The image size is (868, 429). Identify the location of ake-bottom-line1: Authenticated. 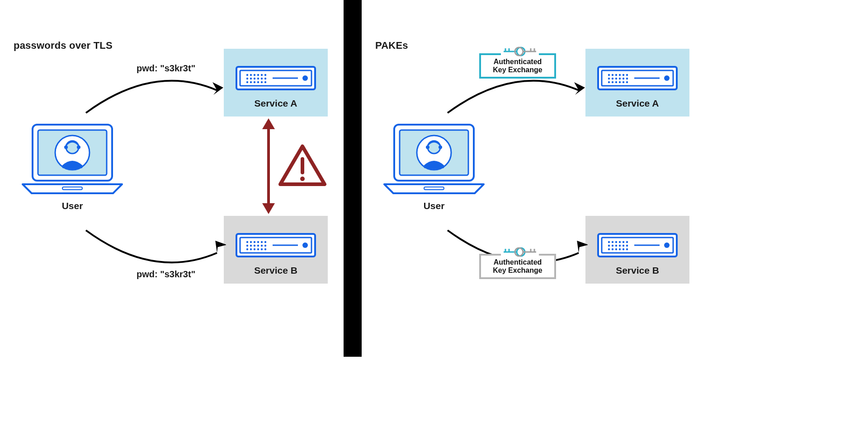
(518, 262).